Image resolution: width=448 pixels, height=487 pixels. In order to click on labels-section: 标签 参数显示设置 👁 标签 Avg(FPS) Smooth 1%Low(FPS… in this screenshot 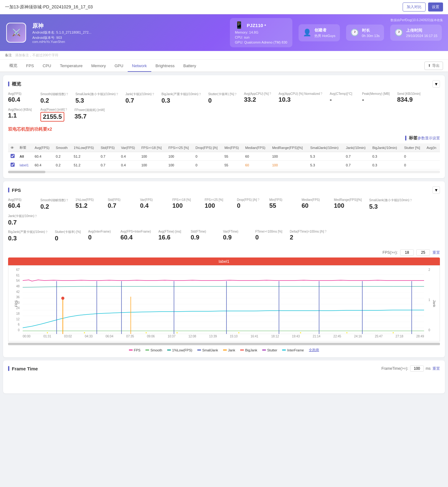, I will do `click(224, 154)`.